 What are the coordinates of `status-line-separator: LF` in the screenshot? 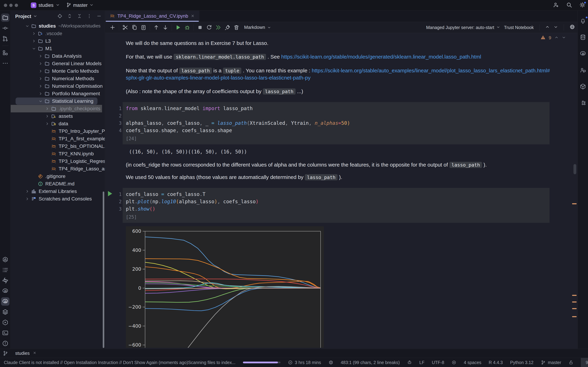 It's located at (422, 363).